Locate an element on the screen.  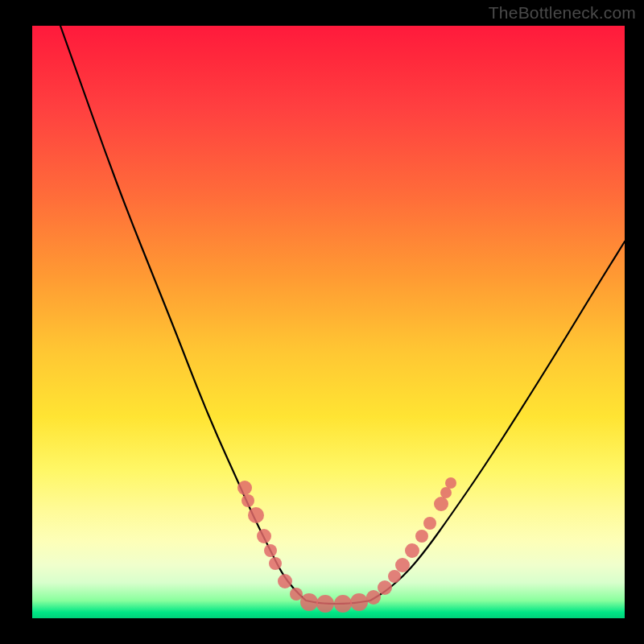
watermark-text: TheBottleneck.com is located at coordinates (562, 13).